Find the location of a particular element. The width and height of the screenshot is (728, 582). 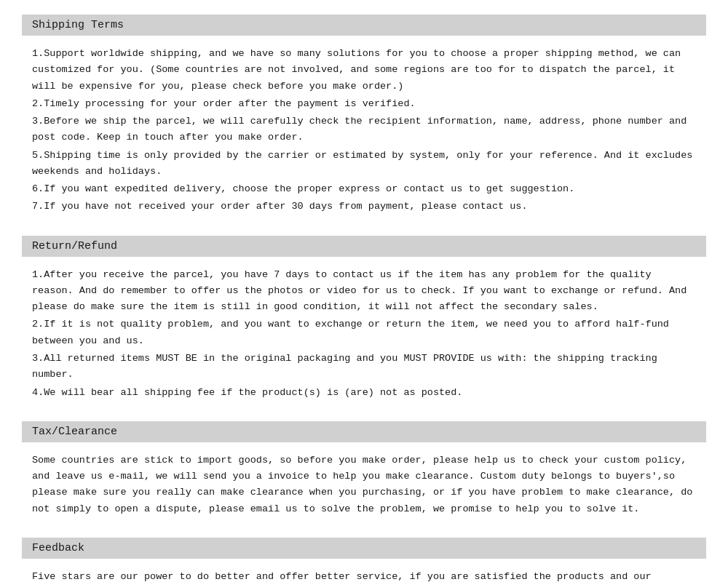

content-paragraph: 2.Timely processing for your order after… is located at coordinates (364, 104).